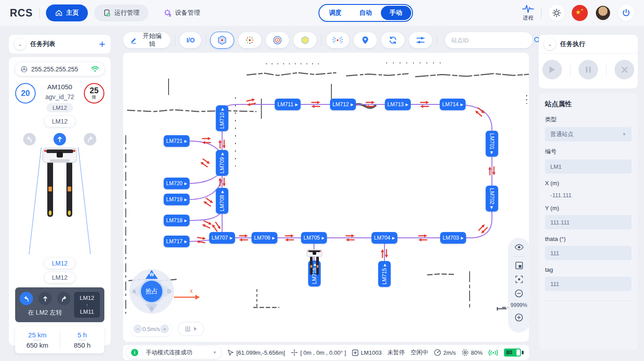  What do you see at coordinates (396, 13) in the screenshot?
I see `mode-manual: 手动` at bounding box center [396, 13].